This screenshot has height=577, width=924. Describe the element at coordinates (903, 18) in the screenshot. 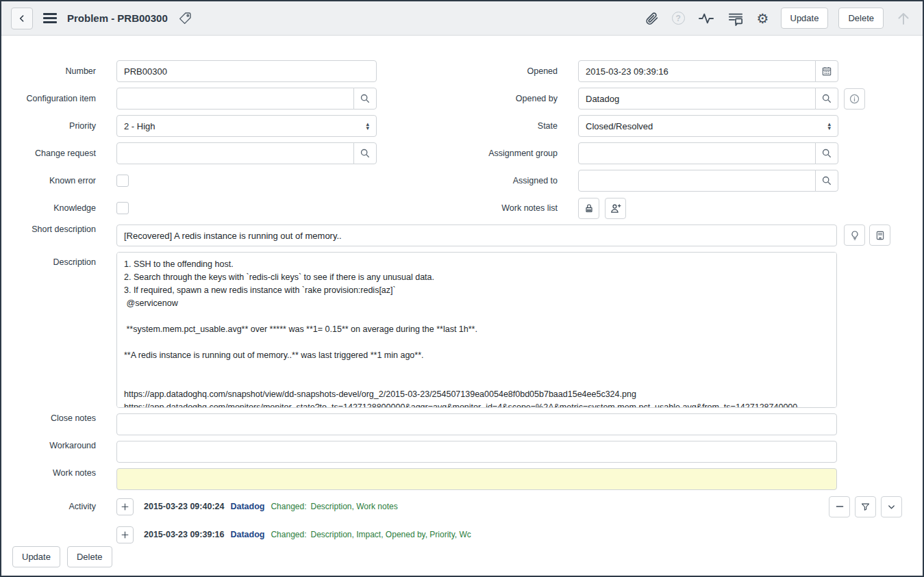

I see `scroll-up-arrow-icon` at that location.